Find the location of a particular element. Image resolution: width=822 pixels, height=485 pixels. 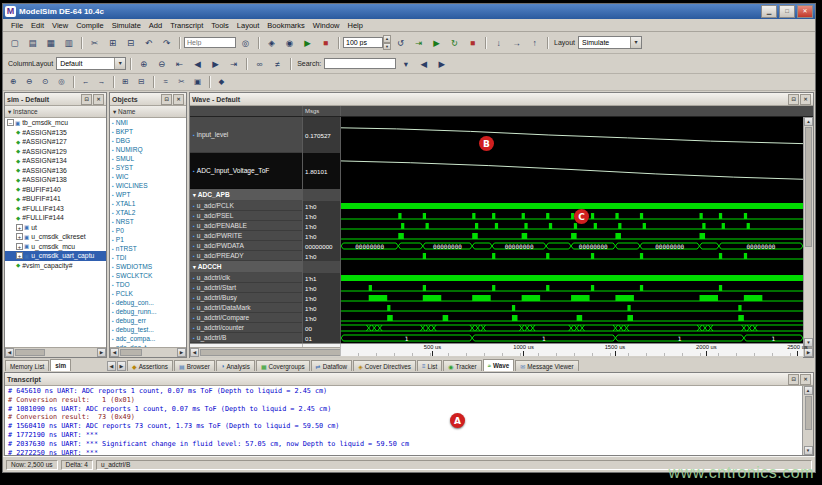

minimize-button: ▁ is located at coordinates (769, 12).